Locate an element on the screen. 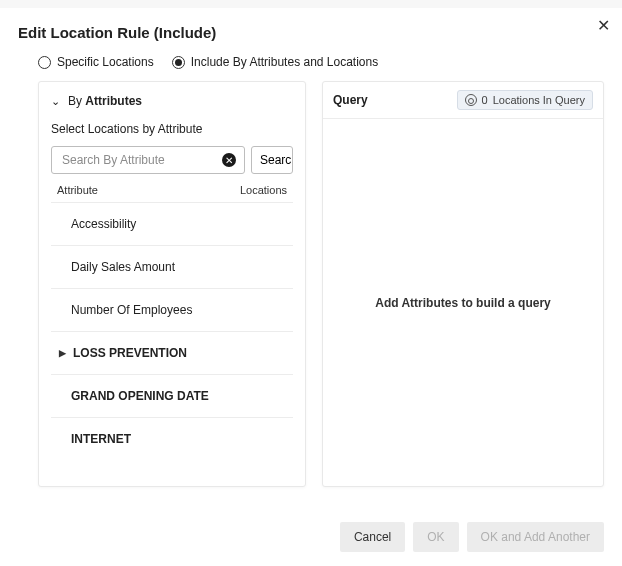 This screenshot has height=566, width=622. list-item-label: Daily Sales Amount is located at coordinates (123, 267).